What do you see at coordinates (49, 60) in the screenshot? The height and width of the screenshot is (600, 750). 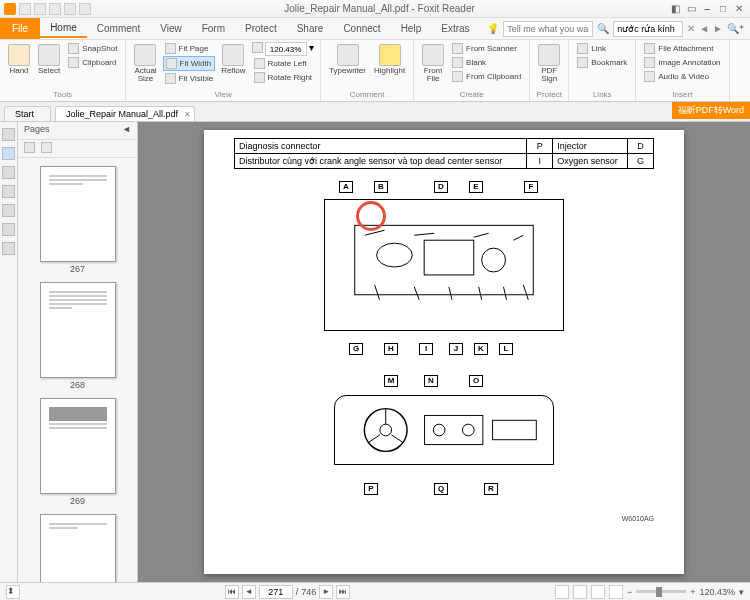 I see `select-button: Select` at bounding box center [49, 60].